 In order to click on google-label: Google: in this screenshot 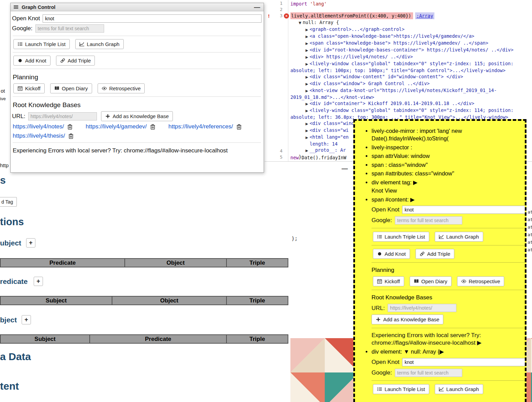, I will do `click(382, 220)`.